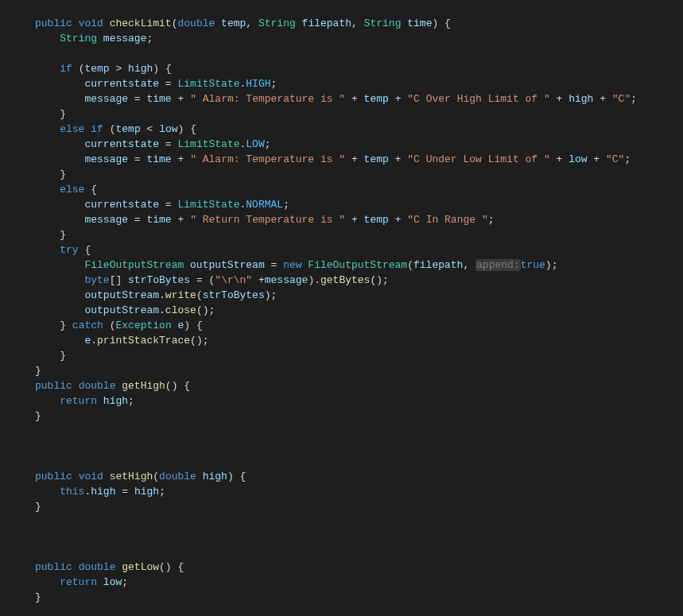 This screenshot has width=683, height=616. Describe the element at coordinates (234, 24) in the screenshot. I see `param-temp: temp` at that location.